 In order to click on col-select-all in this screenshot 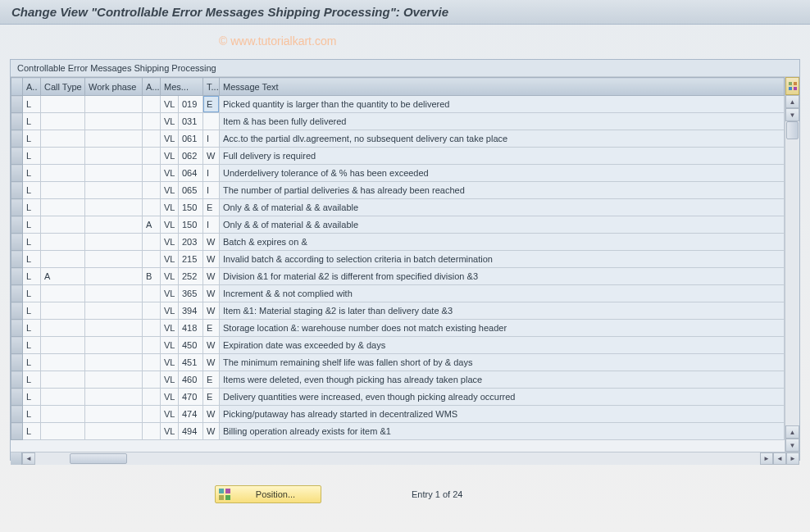, I will do `click(17, 87)`.